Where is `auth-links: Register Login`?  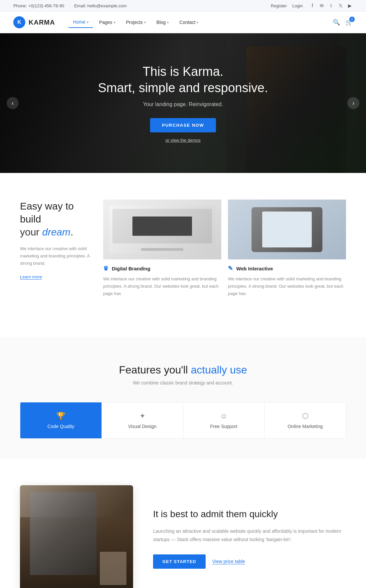
auth-links: Register Login is located at coordinates (287, 6).